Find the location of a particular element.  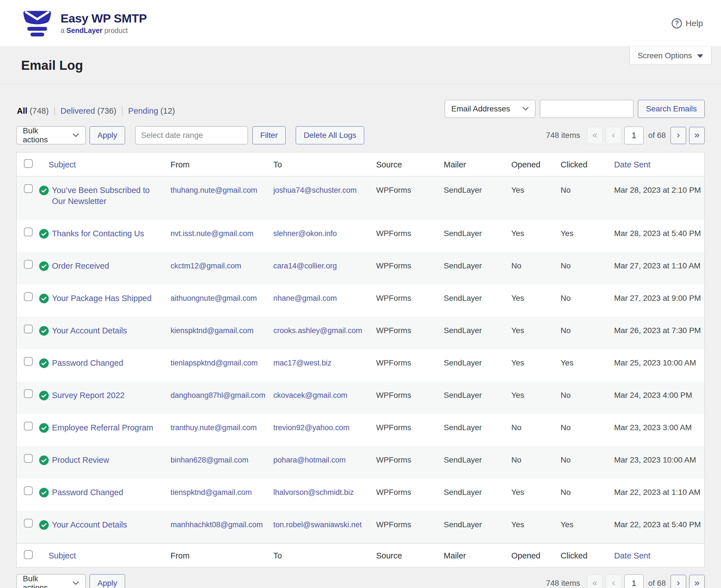

to-email-link: joshua74@schuster.com is located at coordinates (315, 190).